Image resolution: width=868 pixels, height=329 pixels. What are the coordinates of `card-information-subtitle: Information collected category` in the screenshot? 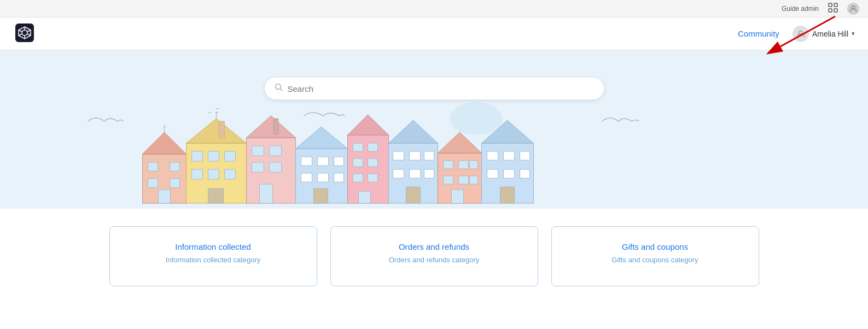 It's located at (213, 260).